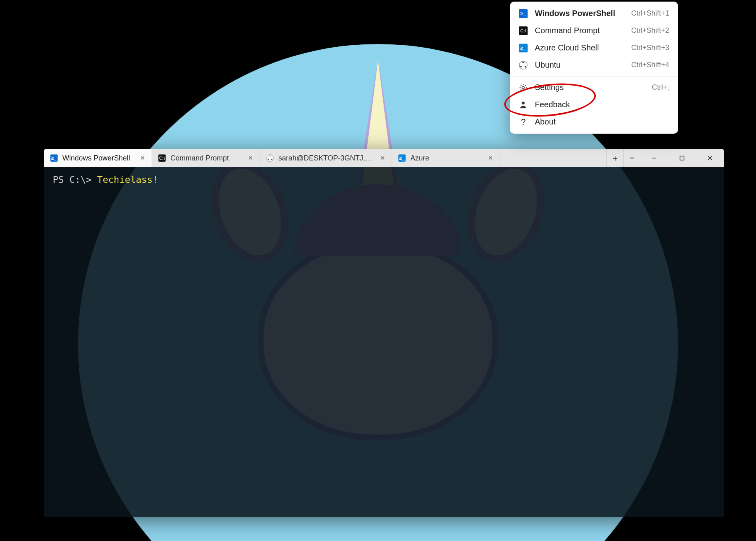 The height and width of the screenshot is (541, 756). I want to click on menu-item-powershell: ≥_ Windows PowerShell Ctrl+Shift+1, so click(594, 14).